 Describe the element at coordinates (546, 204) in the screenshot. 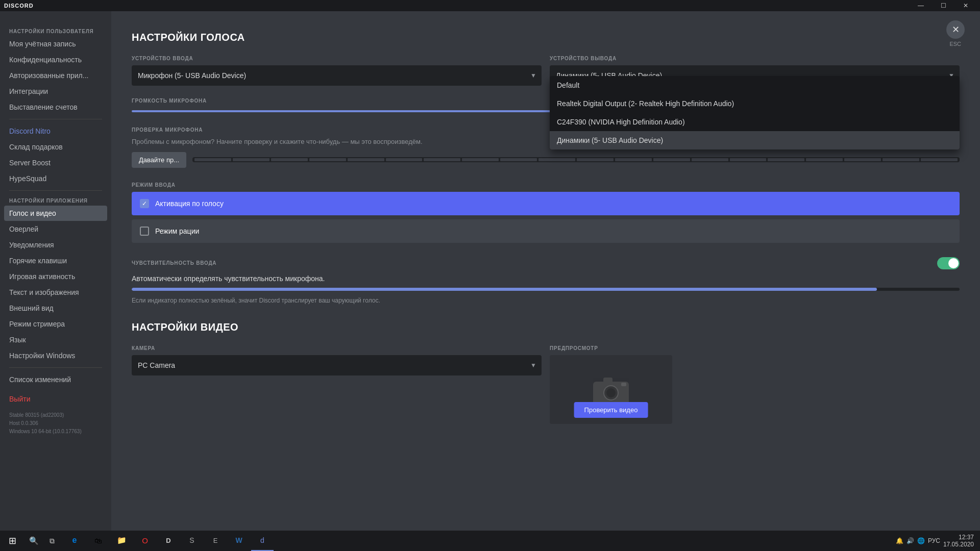

I see `input-mode-voice-activity: ✓ Активация по голосу` at that location.